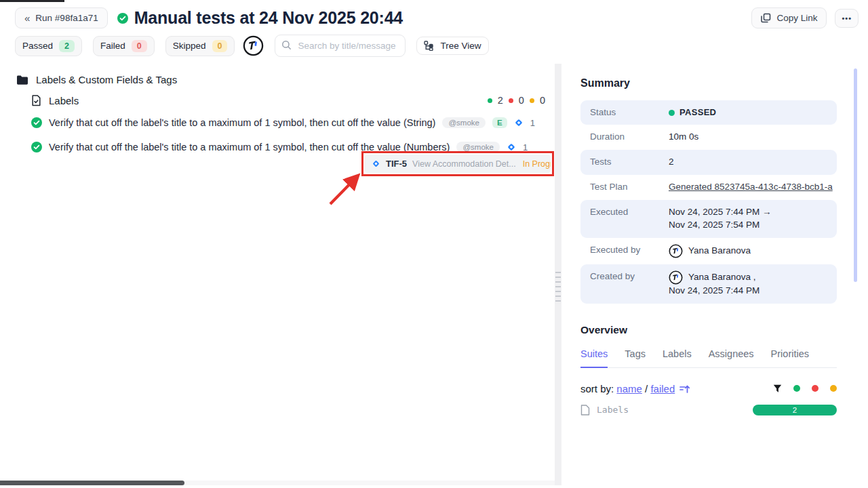 This screenshot has width=868, height=488. I want to click on passed-check-icon, so click(123, 18).